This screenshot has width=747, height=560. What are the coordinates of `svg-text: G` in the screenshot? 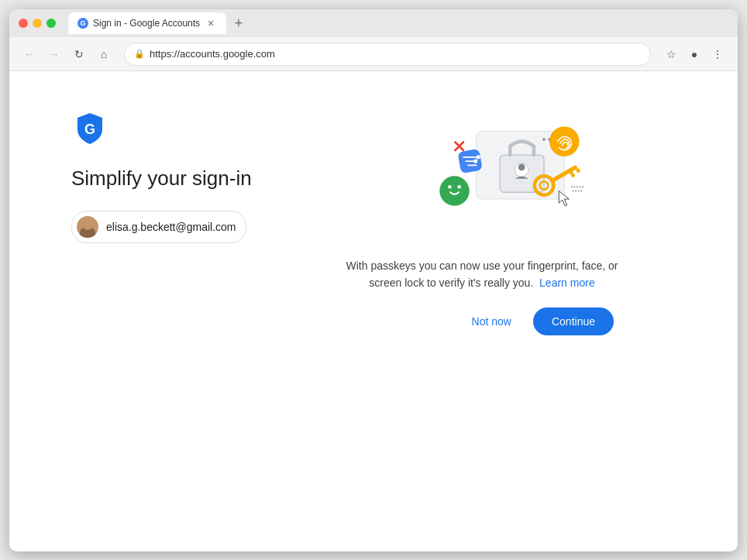 It's located at (90, 129).